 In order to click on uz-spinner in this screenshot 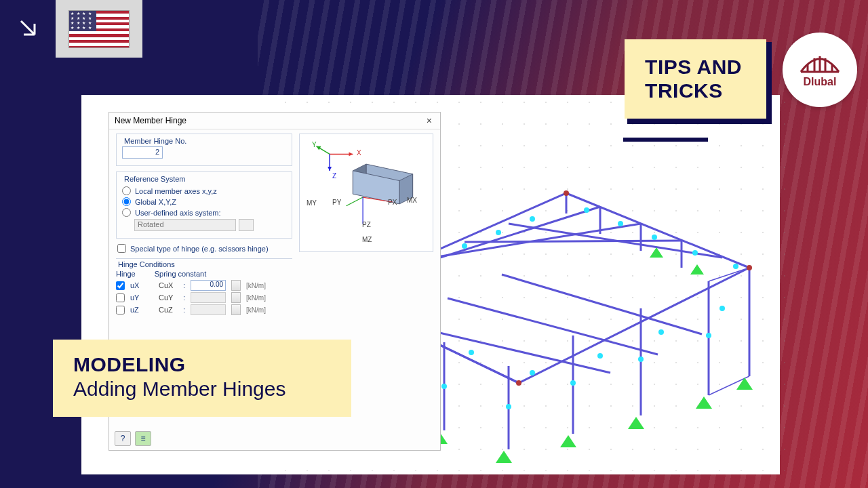, I will do `click(236, 310)`.